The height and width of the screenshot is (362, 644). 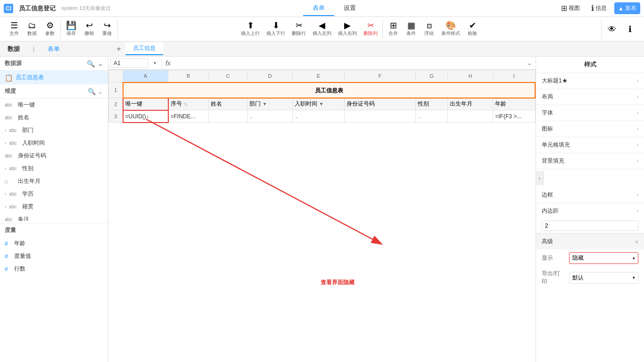 What do you see at coordinates (54, 217) in the screenshot?
I see `dim-item-remark: abc 备注` at bounding box center [54, 217].